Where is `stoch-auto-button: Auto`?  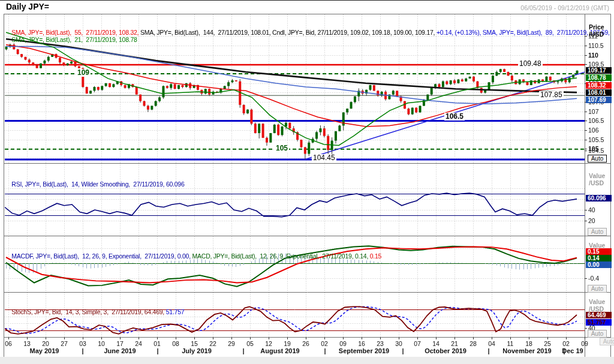
stoch-auto-button: Auto is located at coordinates (597, 333).